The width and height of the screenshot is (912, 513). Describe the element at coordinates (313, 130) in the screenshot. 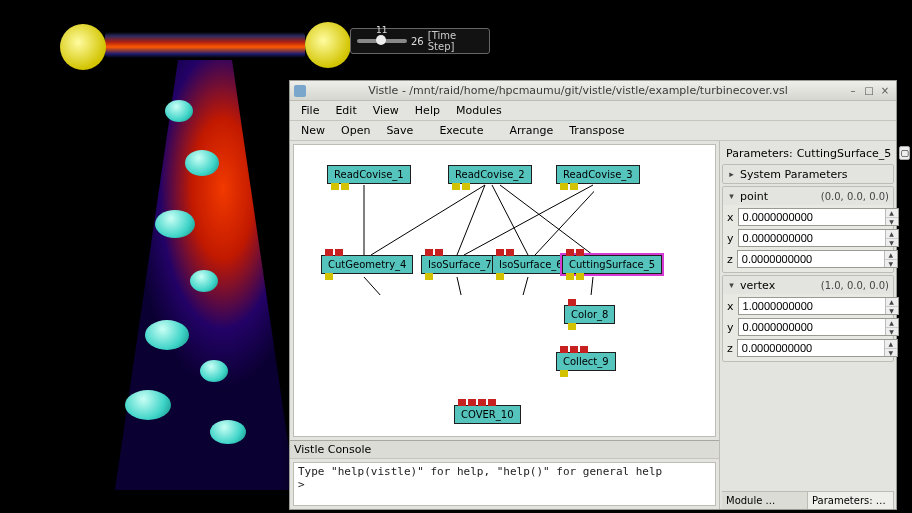

I see `tool-new: New` at that location.